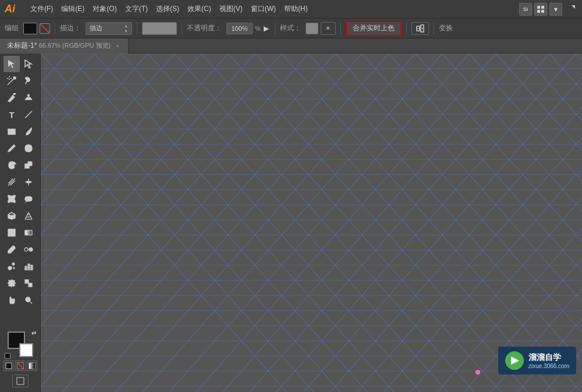 This screenshot has width=582, height=392. I want to click on gradient-tool, so click(29, 233).